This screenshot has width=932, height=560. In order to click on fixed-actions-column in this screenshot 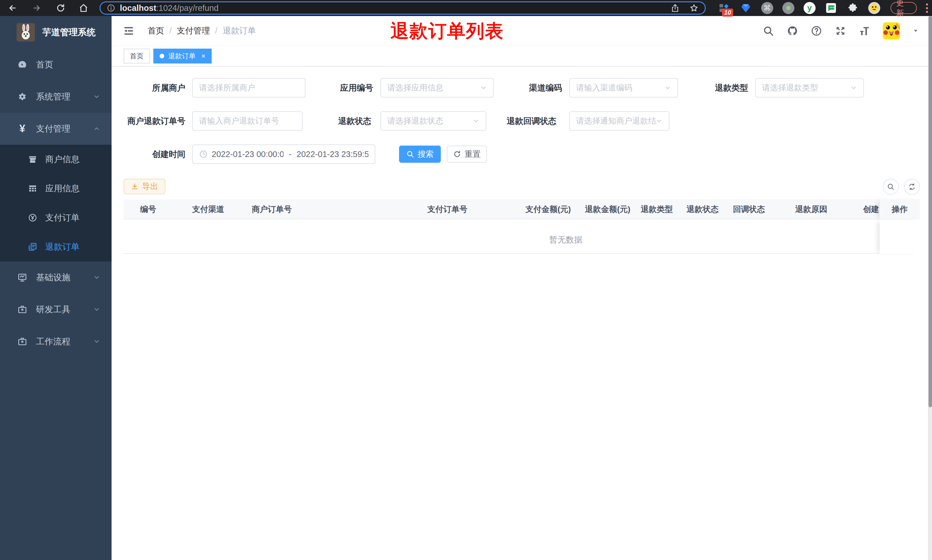, I will do `click(900, 237)`.